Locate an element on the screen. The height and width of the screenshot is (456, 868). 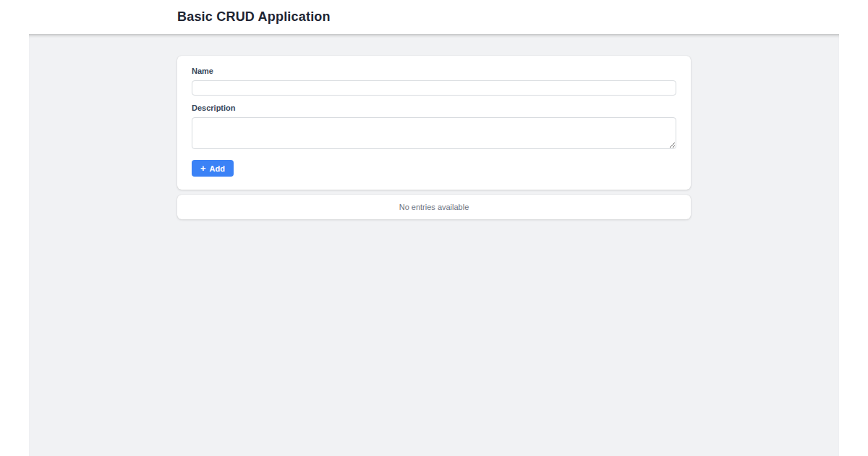
name-field-label: Name is located at coordinates (434, 71).